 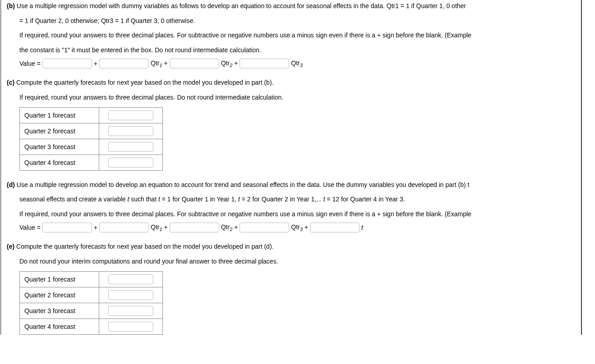 I want to click on e-q2-forecast-input, so click(x=131, y=295).